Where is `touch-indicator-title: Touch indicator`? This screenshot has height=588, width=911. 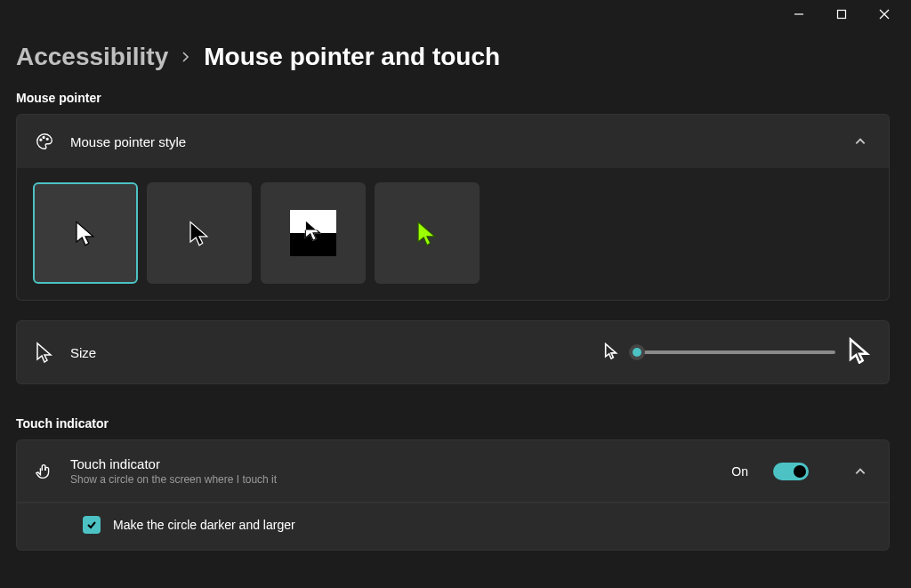
touch-indicator-title: Touch indicator is located at coordinates (173, 464).